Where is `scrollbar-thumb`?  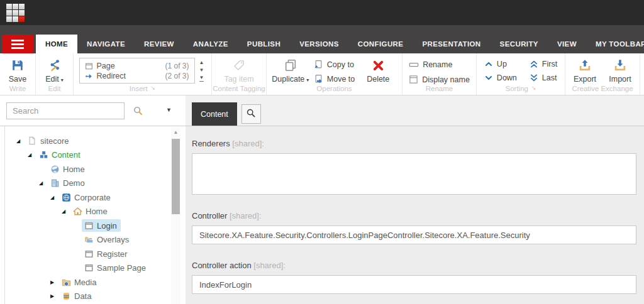 scrollbar-thumb is located at coordinates (176, 176).